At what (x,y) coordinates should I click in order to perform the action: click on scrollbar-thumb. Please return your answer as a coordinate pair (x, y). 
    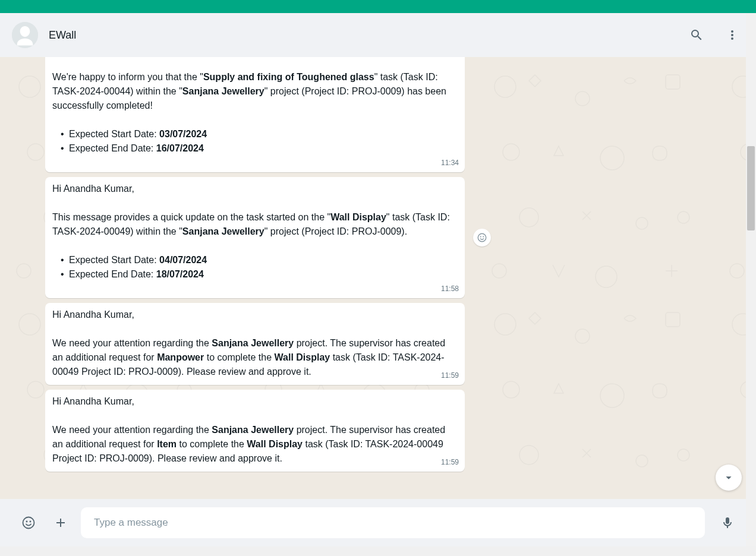
    Looking at the image, I should click on (751, 188).